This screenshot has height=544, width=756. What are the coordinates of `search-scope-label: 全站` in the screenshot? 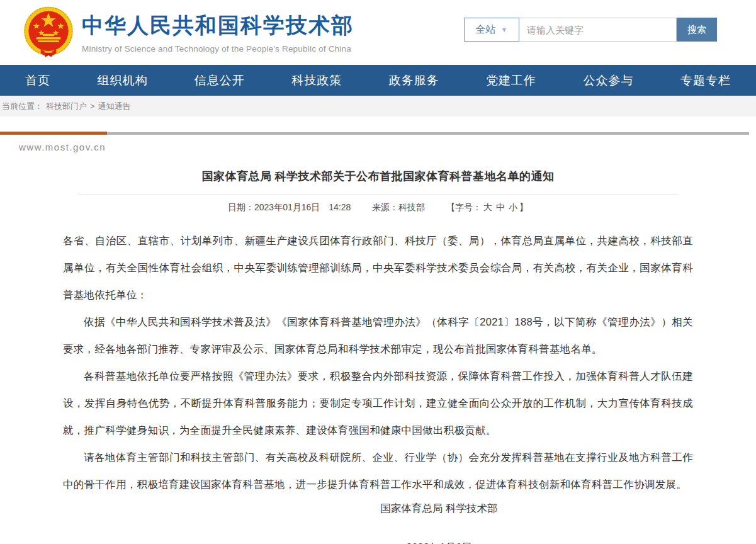 It's located at (486, 30).